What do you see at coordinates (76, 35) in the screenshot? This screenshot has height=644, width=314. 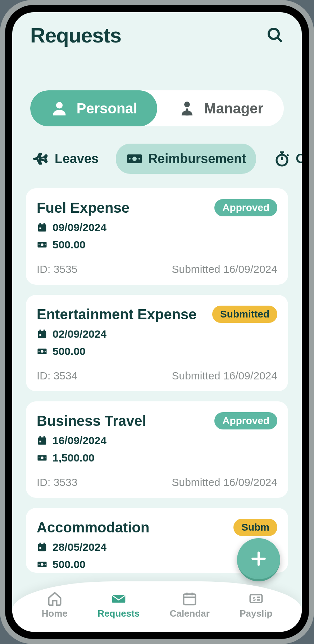 I see `page-title: Requests` at bounding box center [76, 35].